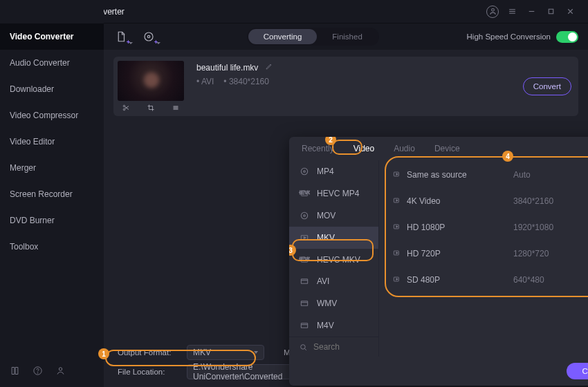 The image size is (588, 387). I want to click on sidebar-item-toolbox: Toolbox, so click(52, 247).